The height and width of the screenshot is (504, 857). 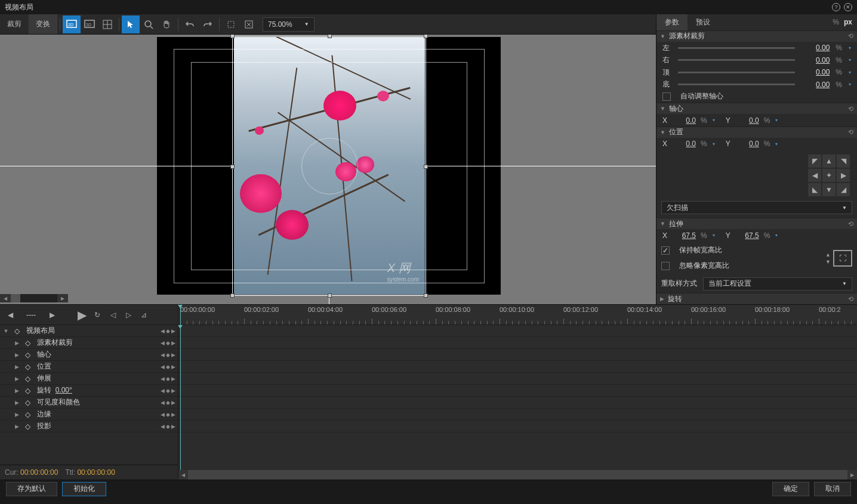 I want to click on mode-2d-icon: 2D, so click(x=72, y=24).